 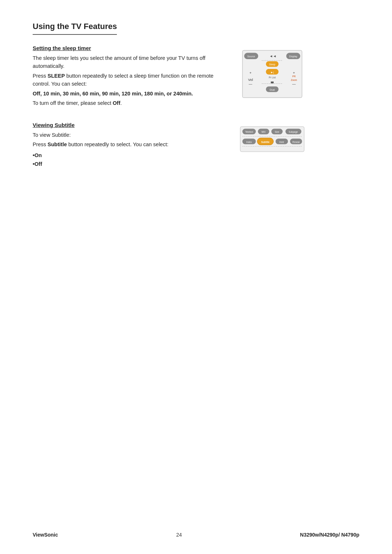 I want to click on page-title: Using the TV Features, so click(x=75, y=28).